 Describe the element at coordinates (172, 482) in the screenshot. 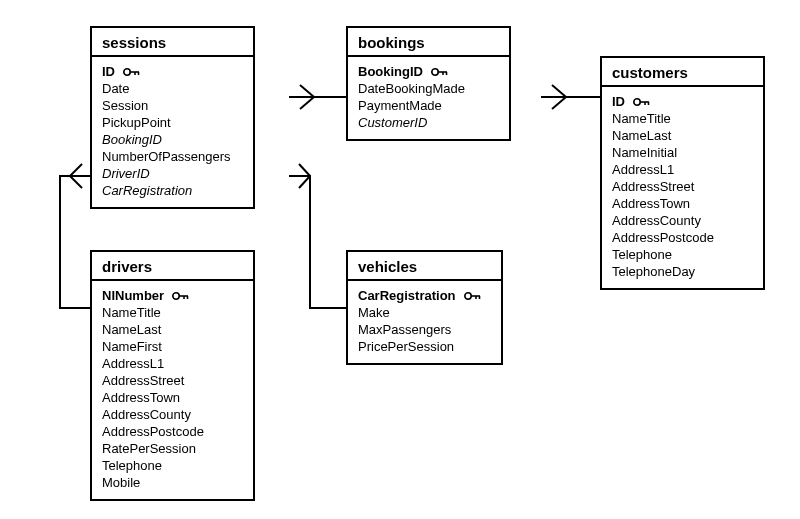

I see `field-mobile: Mobile` at that location.